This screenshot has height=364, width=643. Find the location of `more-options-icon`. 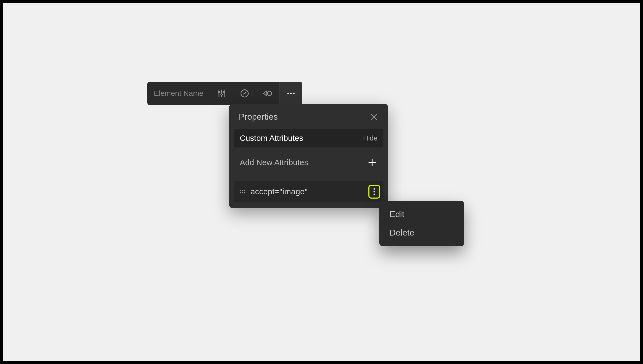

more-options-icon is located at coordinates (291, 93).